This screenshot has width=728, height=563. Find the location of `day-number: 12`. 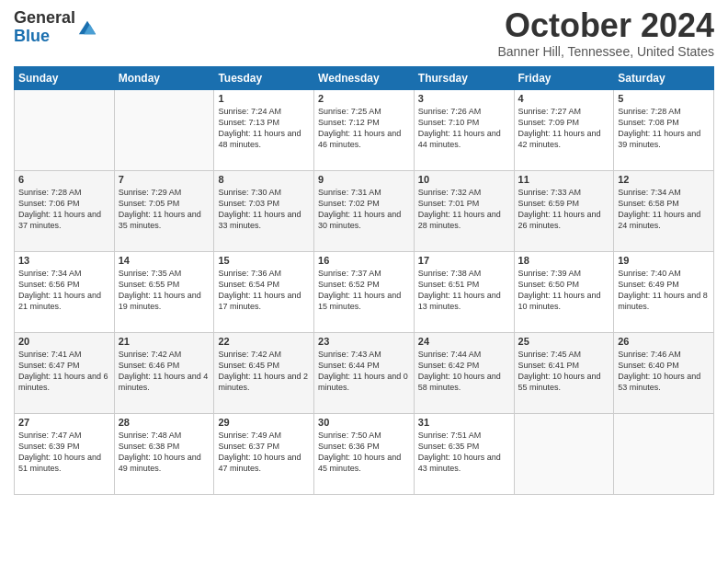

day-number: 12 is located at coordinates (664, 179).